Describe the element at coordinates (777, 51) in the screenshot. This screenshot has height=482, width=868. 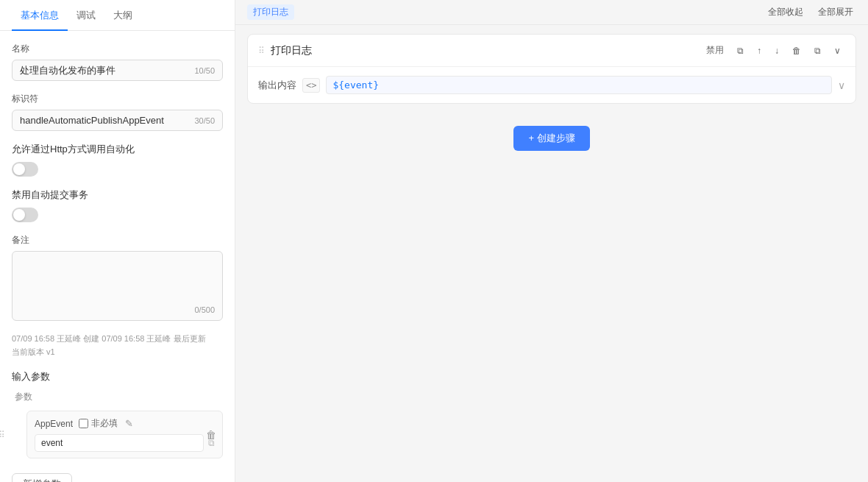
I see `step-down-button: ↓` at that location.